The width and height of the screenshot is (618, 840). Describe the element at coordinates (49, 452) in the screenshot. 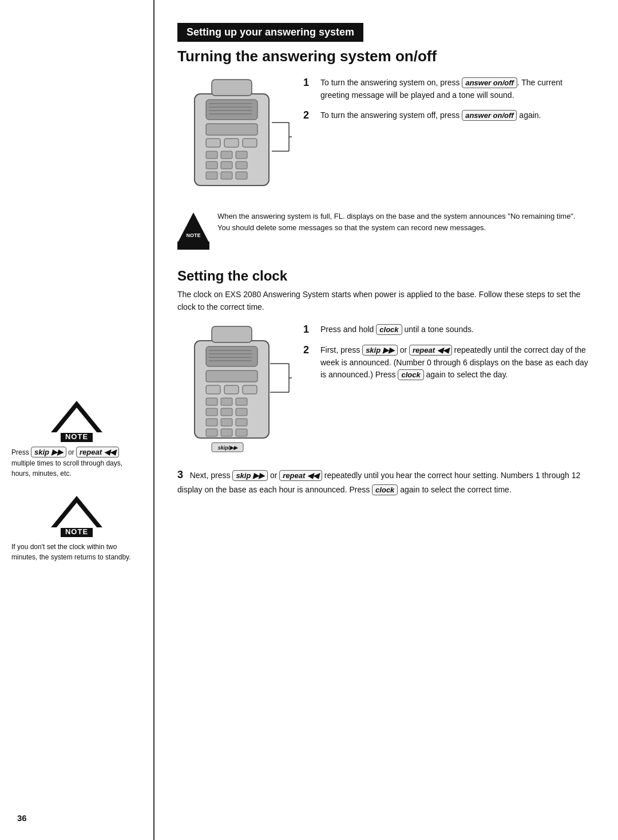

I see `skip-btn-sidebar: skip ▶▶` at that location.